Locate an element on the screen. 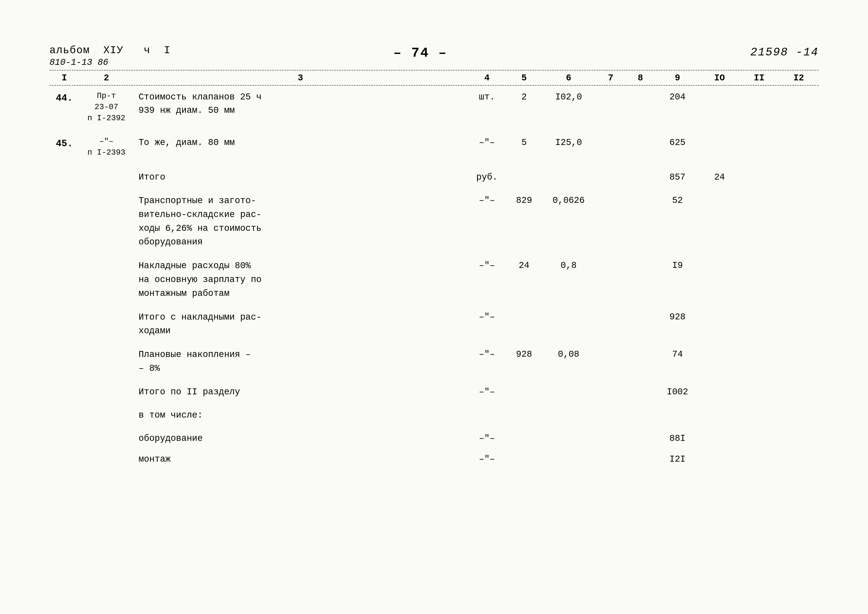 This screenshot has height=614, width=868. row-col5-45: 5 is located at coordinates (524, 143).